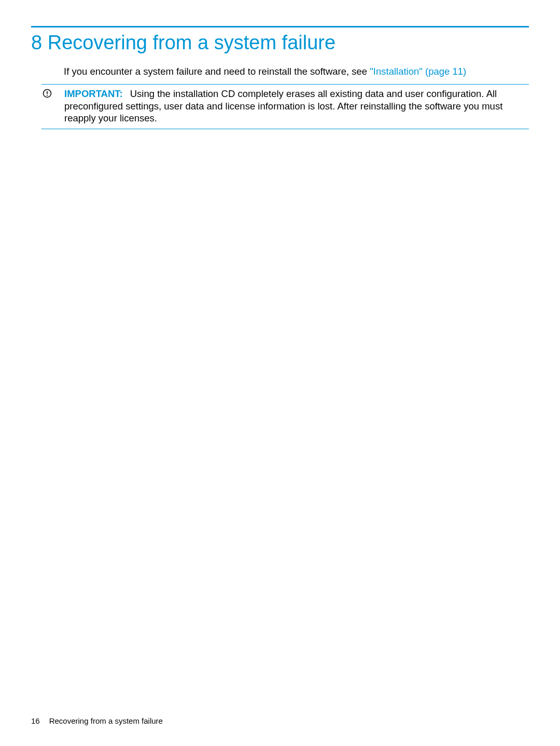  What do you see at coordinates (283, 106) in the screenshot?
I see `callout-body-text: Using the installation CD completely era…` at bounding box center [283, 106].